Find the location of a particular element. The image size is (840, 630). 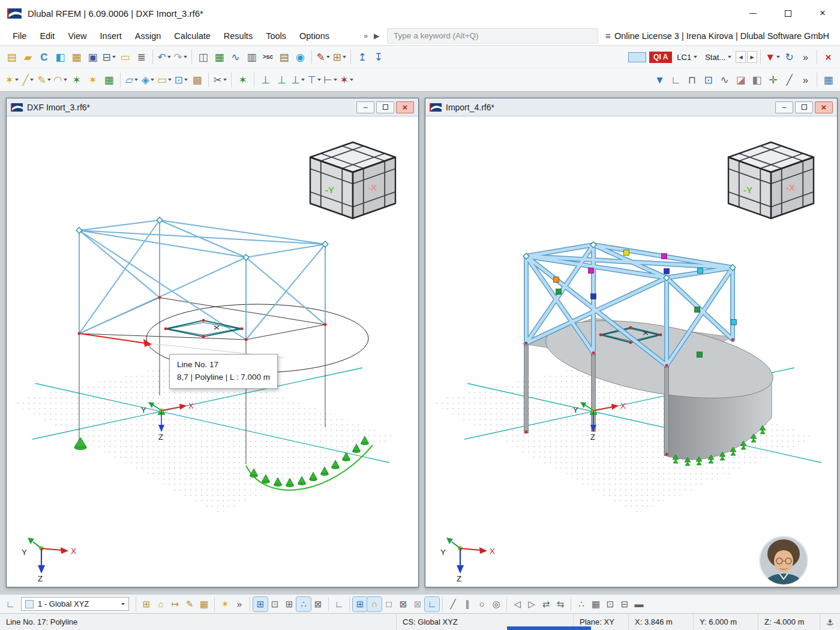

tables-panel-icon: ▦ is located at coordinates (828, 80).